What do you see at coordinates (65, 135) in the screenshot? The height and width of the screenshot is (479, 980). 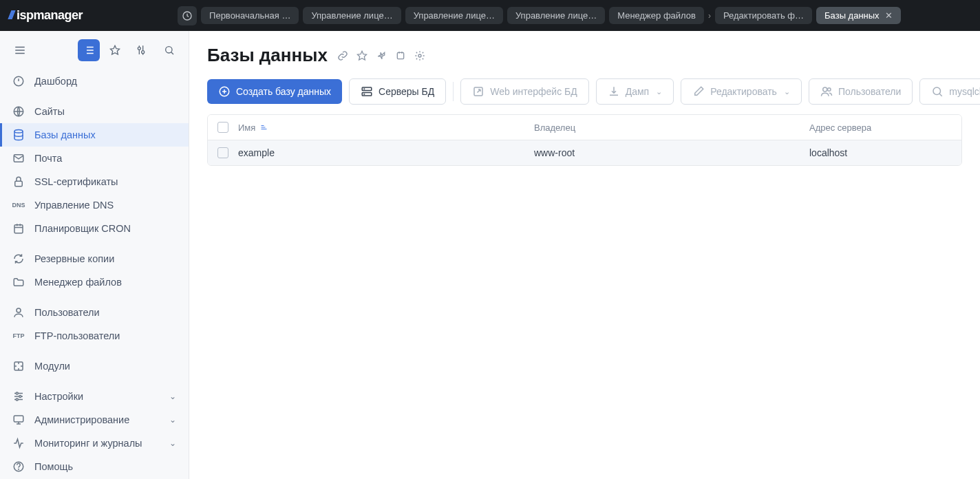 I see `sidebar-item-label: Базы данных` at bounding box center [65, 135].